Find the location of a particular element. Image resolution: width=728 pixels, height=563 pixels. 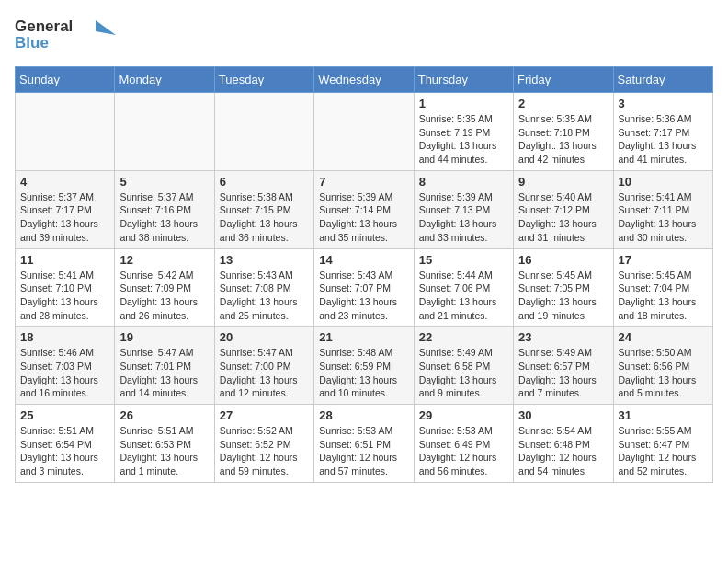

day-info: Sunrise: 5:42 AM Sunset: 7:09 PM Dayligh… is located at coordinates (164, 296).